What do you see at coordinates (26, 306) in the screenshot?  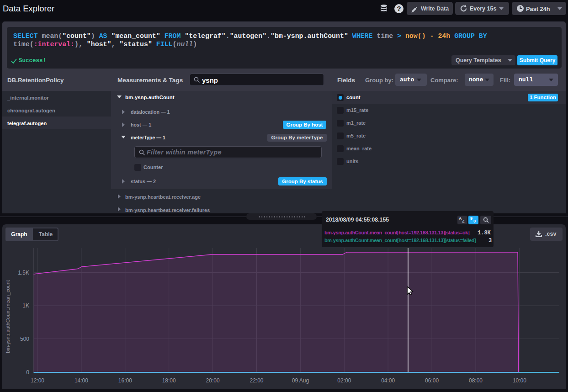 I see `svg-text: 1K` at bounding box center [26, 306].